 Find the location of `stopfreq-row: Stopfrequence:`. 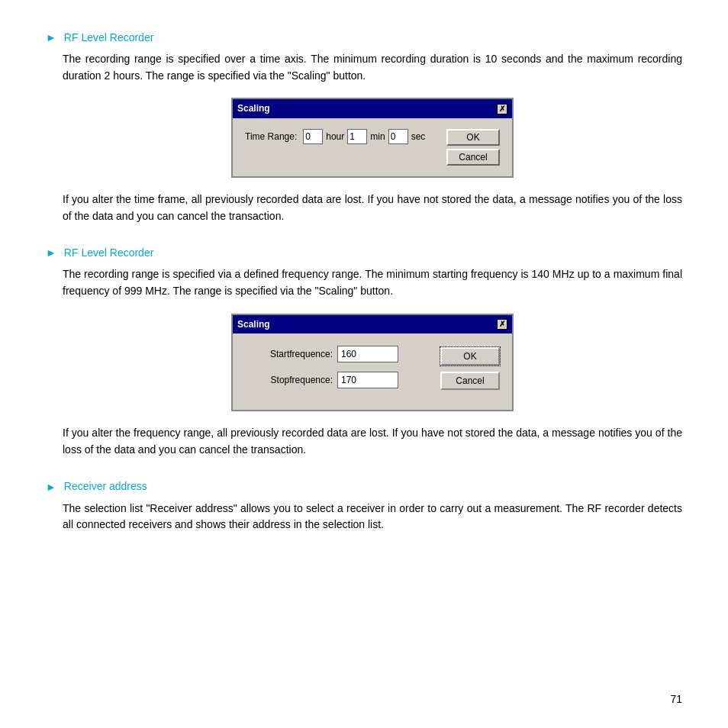

stopfreq-row: Stopfrequence: is located at coordinates (338, 380).